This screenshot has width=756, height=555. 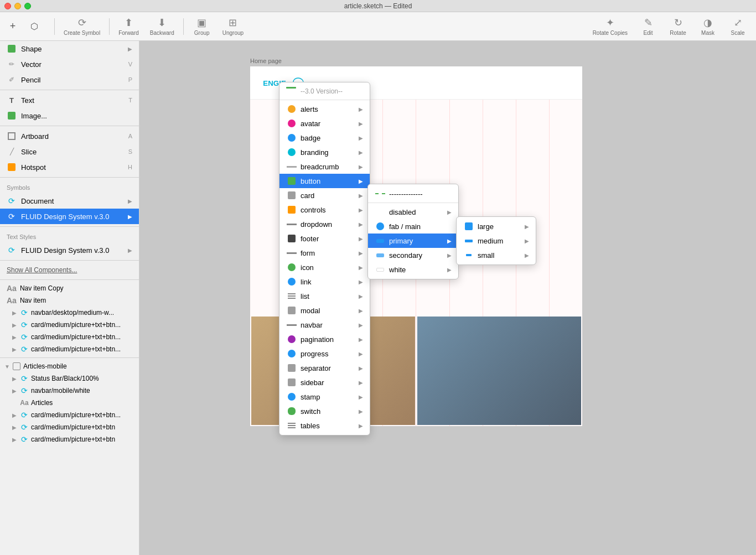 I want to click on scale-label: Scale, so click(x=737, y=33).